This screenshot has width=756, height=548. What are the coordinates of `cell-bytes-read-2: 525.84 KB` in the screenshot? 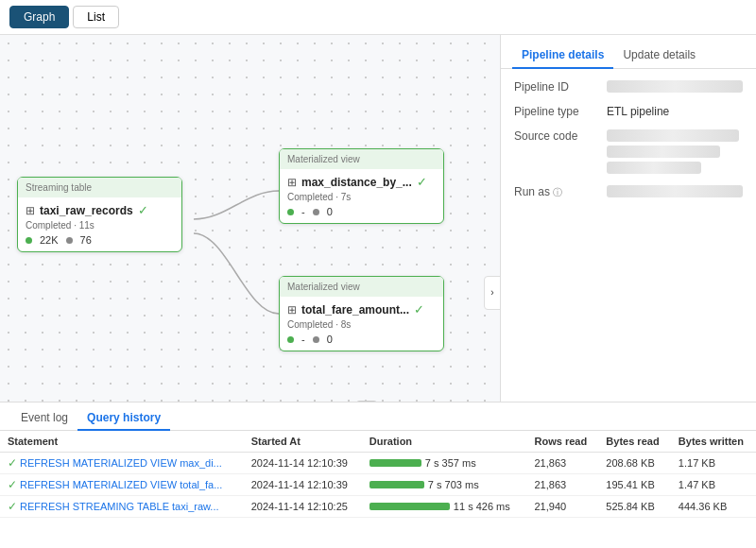 It's located at (635, 506).